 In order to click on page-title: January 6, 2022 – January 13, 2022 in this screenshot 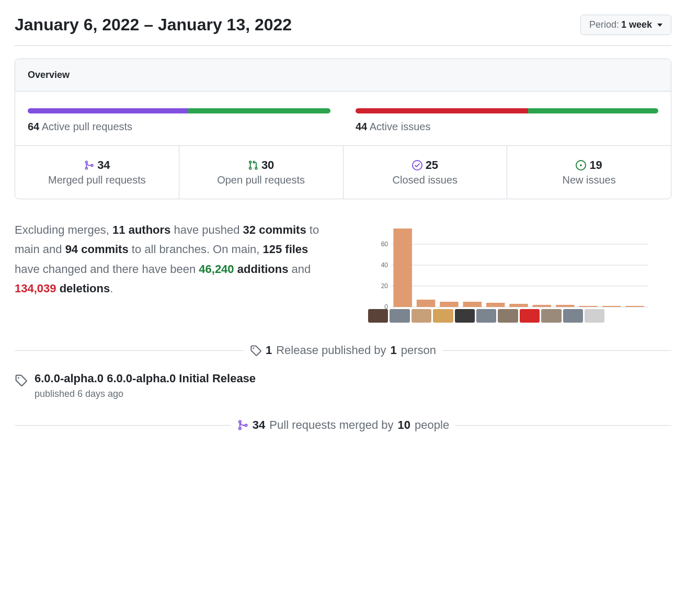, I will do `click(153, 25)`.